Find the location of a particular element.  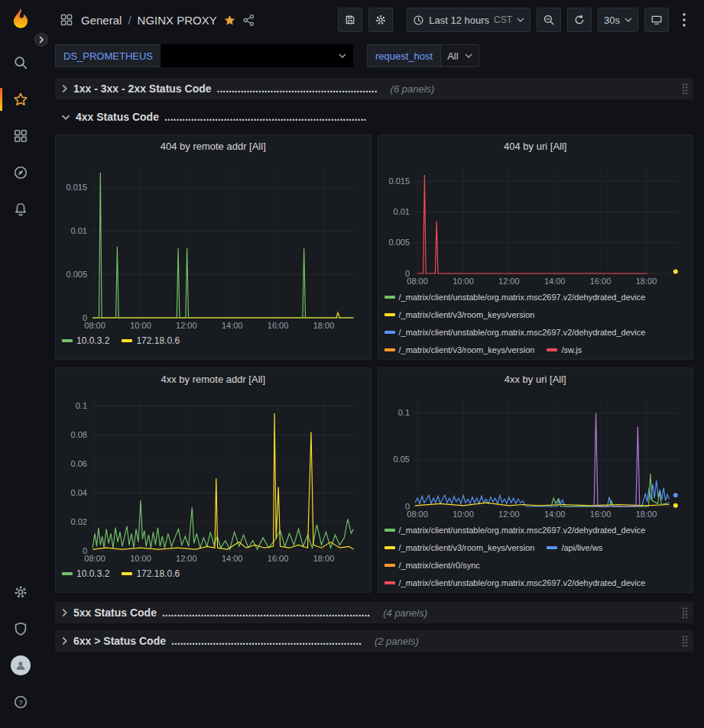

legend-item: /_matrix/client/r0/sync is located at coordinates (433, 565).